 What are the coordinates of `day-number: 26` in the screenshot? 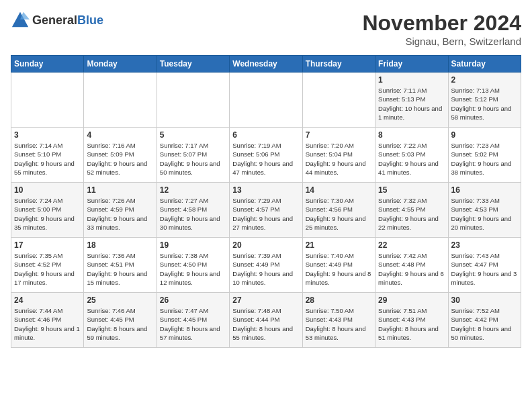 It's located at (193, 300).